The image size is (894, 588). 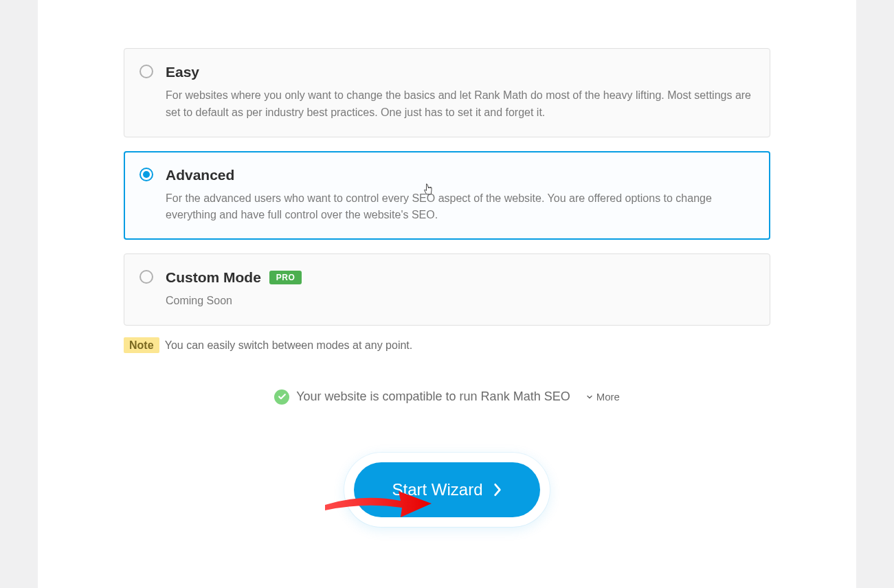 I want to click on note-text: You can easily switch between modes at a…, so click(x=287, y=345).